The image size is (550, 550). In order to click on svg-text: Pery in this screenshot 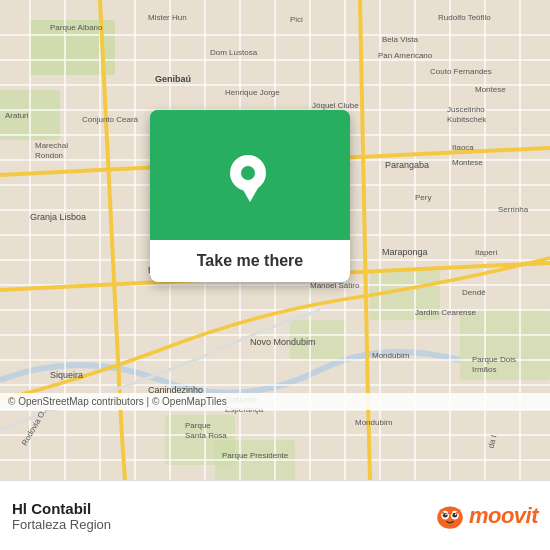, I will do `click(423, 198)`.